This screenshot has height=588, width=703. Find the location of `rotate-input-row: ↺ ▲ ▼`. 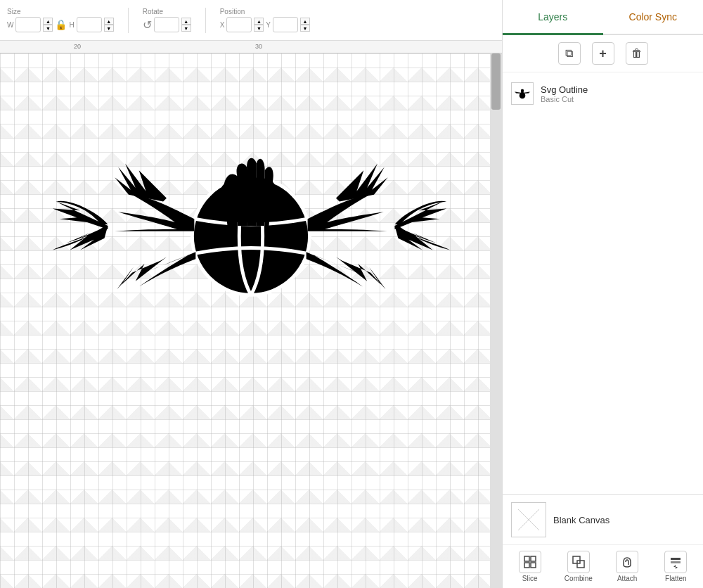

rotate-input-row: ↺ ▲ ▼ is located at coordinates (167, 25).